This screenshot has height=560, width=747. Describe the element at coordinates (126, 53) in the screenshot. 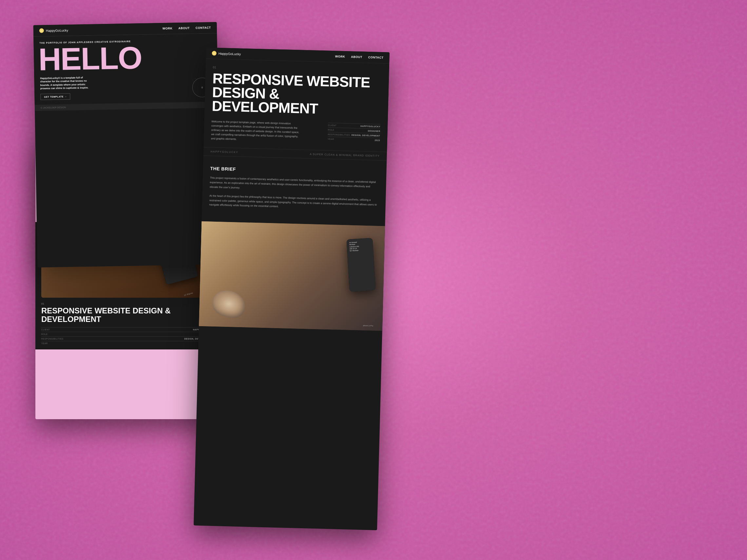

I see `hero-section: THE PORTFOLIO OF JOHN APPLESEED CREATIVE…` at that location.